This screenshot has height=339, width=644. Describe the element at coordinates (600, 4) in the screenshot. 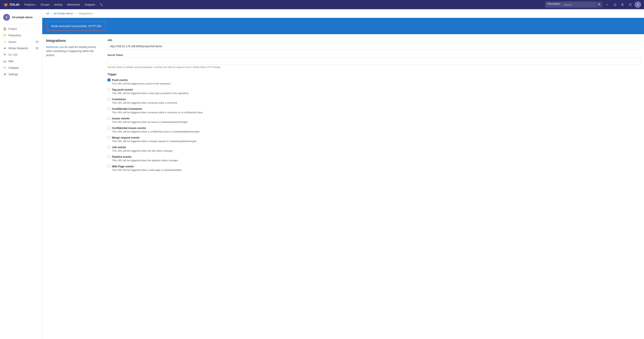

I see `search-button: 🔍` at that location.